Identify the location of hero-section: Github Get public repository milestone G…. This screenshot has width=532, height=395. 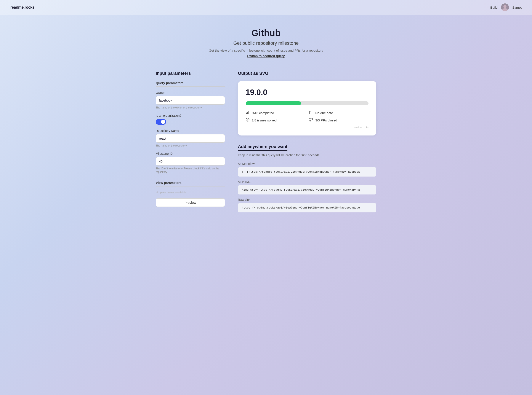
(266, 41).